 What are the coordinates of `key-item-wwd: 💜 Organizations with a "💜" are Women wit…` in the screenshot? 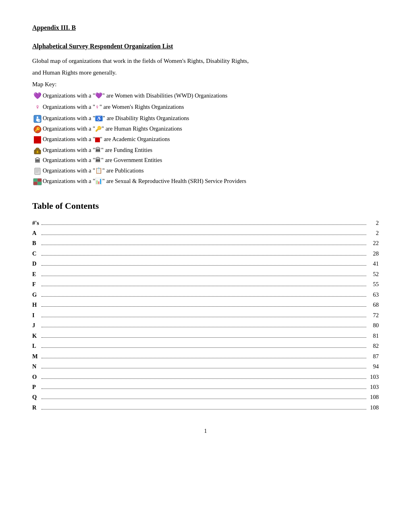 It's located at (206, 96).